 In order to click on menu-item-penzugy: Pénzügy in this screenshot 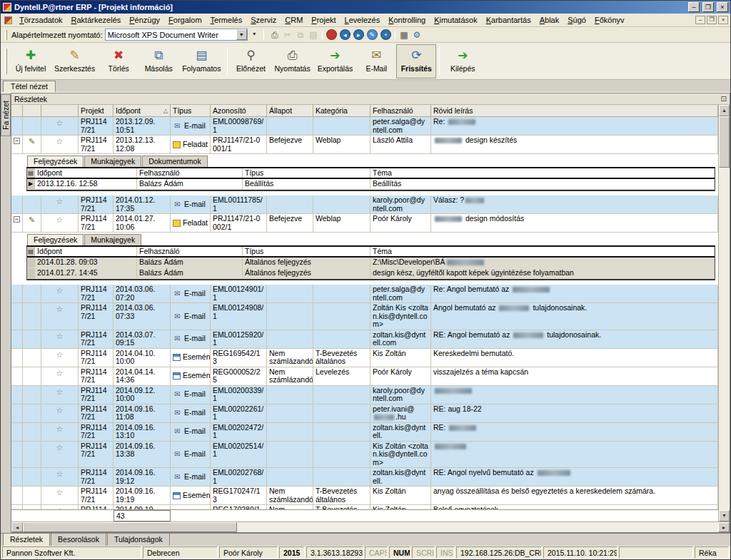, I will do `click(144, 20)`.